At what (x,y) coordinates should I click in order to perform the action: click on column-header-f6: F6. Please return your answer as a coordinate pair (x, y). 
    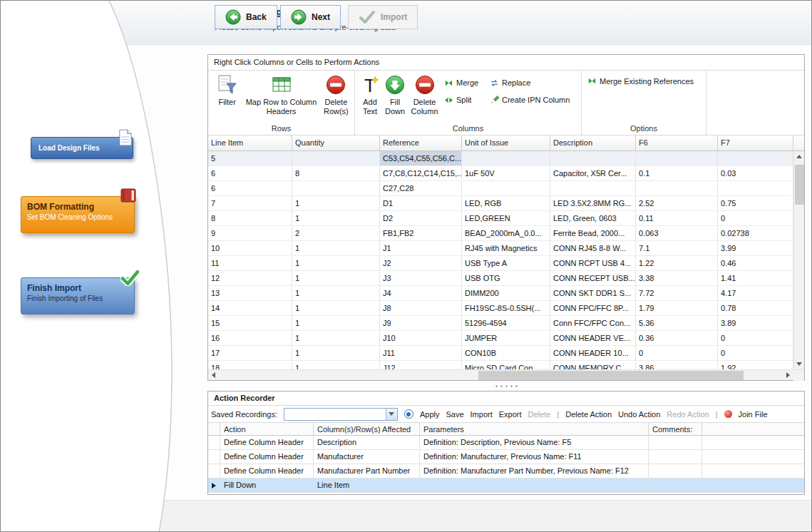
    Looking at the image, I should click on (677, 143).